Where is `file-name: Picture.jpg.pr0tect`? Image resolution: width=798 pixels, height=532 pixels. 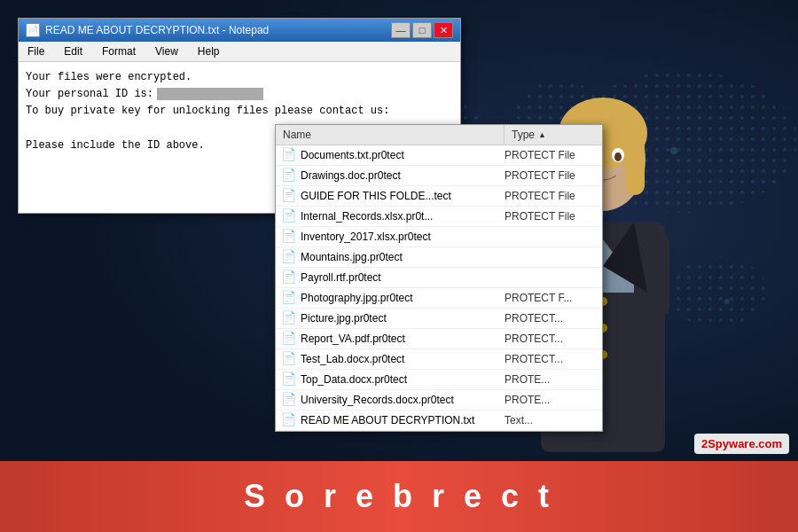
file-name: Picture.jpg.pr0tect is located at coordinates (403, 318).